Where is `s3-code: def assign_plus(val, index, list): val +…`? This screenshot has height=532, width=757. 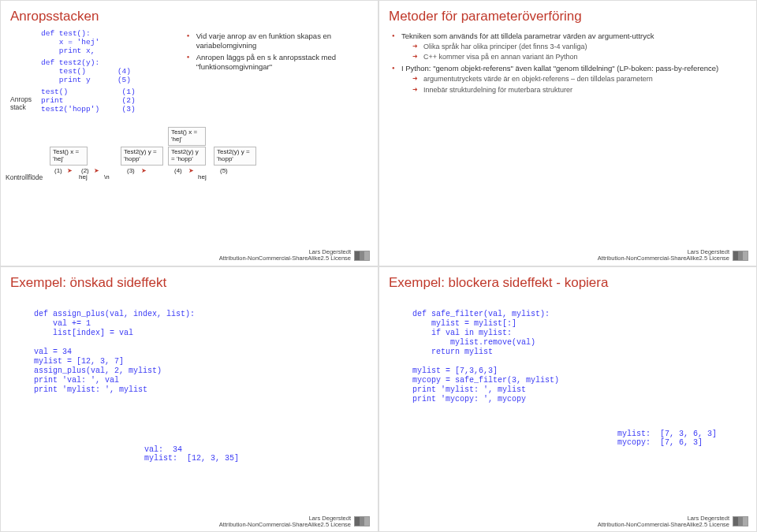 s3-code: def assign_plus(val, index, list): val +… is located at coordinates (202, 352).